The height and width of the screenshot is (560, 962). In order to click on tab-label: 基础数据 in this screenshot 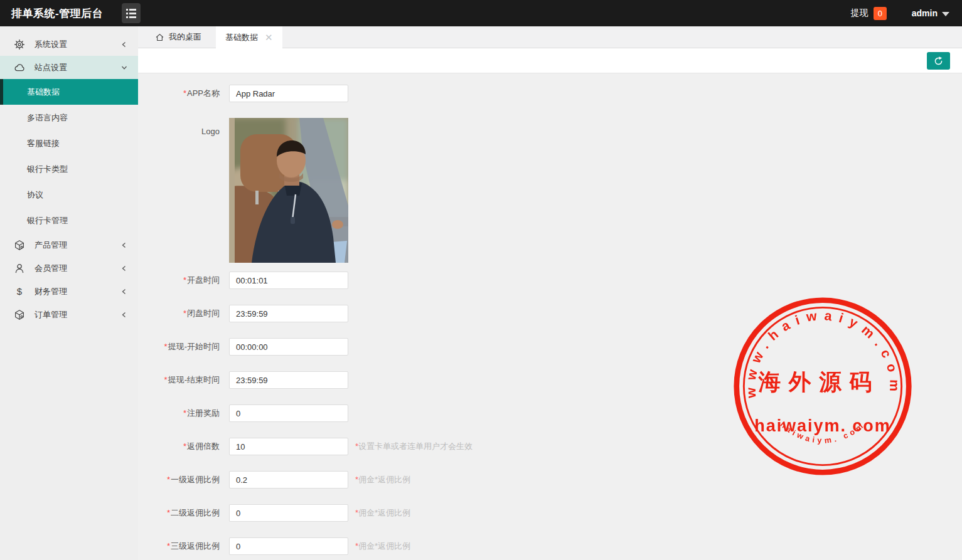, I will do `click(242, 38)`.